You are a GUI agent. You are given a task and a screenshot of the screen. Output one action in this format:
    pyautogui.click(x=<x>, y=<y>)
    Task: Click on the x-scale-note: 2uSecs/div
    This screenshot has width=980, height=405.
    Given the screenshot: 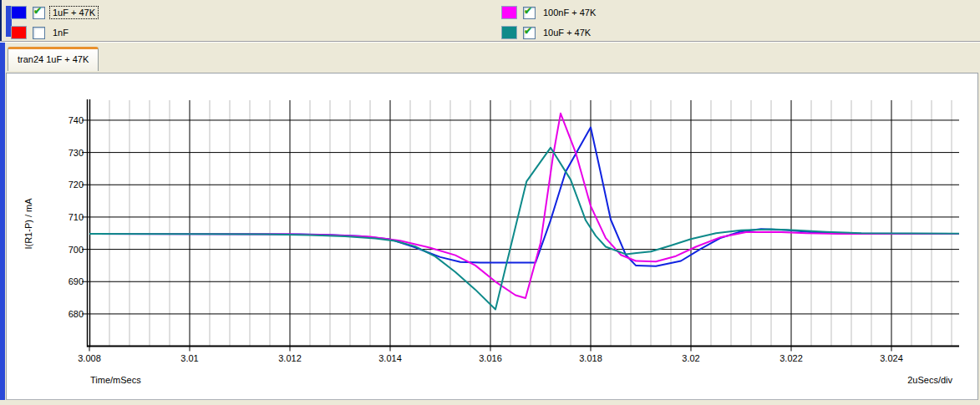 What is the action you would take?
    pyautogui.click(x=906, y=380)
    